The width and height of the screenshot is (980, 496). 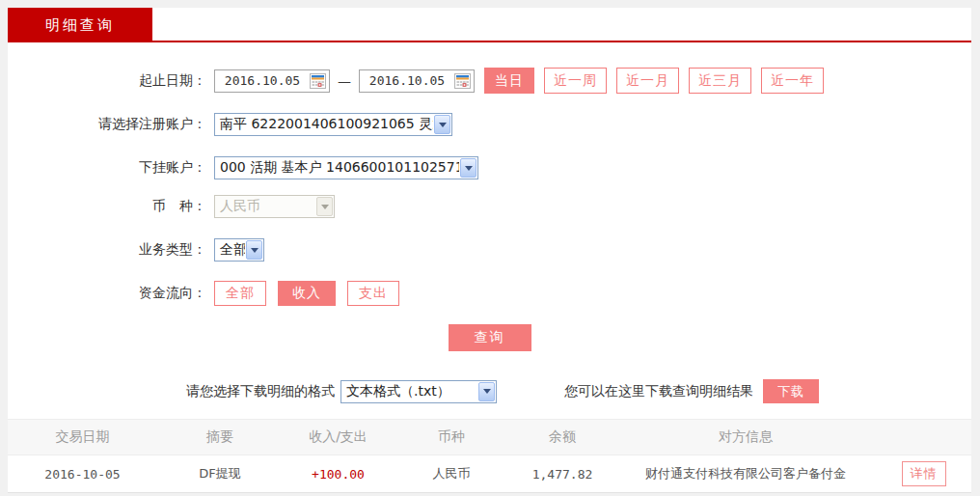 What do you see at coordinates (346, 168) in the screenshot?
I see `sub-account-select: 000 活期 基本户 1406600101102571848` at bounding box center [346, 168].